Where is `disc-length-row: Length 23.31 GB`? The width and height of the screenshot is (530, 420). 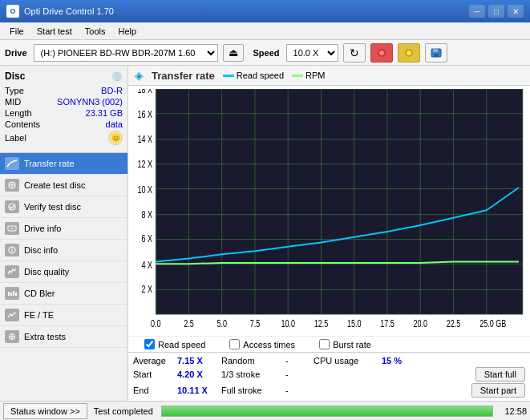
disc-length-row: Length 23.31 GB is located at coordinates (64, 113).